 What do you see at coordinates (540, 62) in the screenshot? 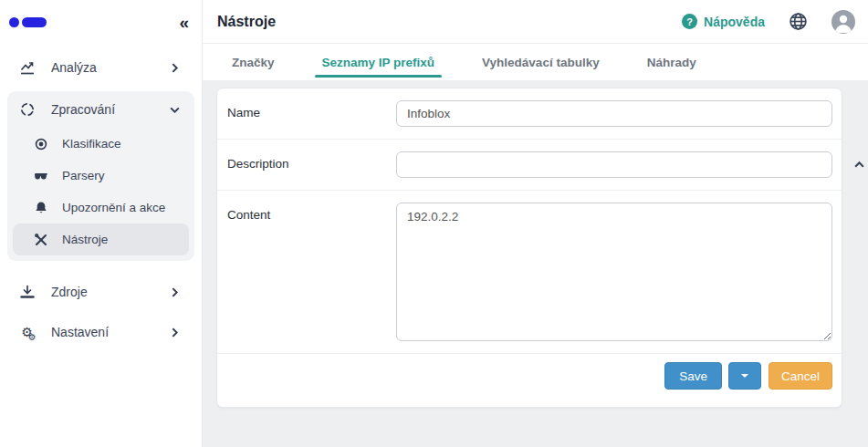
I see `tab-vyhledavaci-tabulky: Vyhledávací tabulky` at bounding box center [540, 62].